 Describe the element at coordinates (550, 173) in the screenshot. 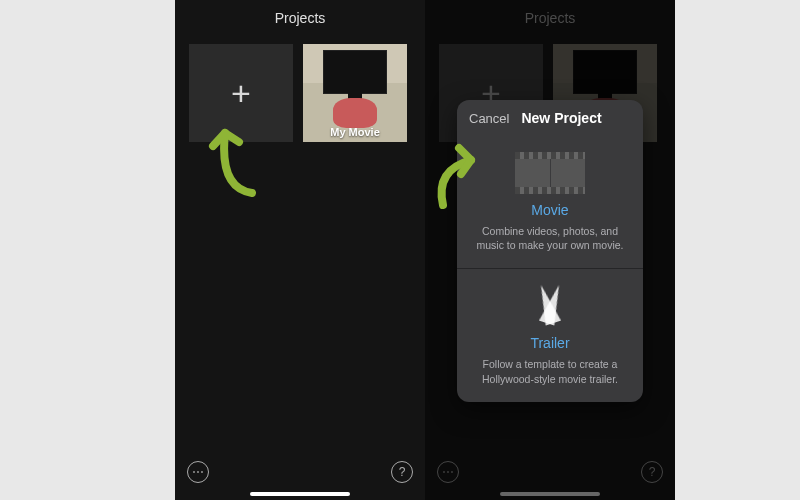

I see `filmstrip-icon` at that location.